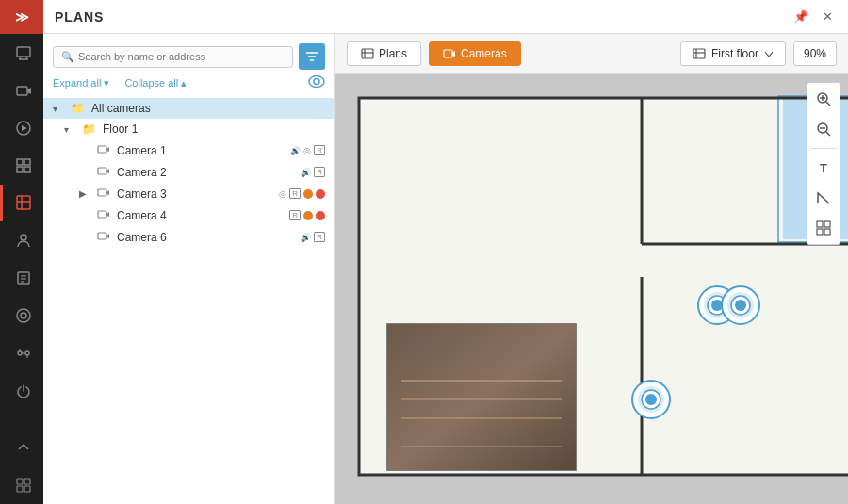 This screenshot has height=504, width=848. What do you see at coordinates (200, 151) in the screenshot?
I see `tree-item-label: Camera 1` at bounding box center [200, 151].